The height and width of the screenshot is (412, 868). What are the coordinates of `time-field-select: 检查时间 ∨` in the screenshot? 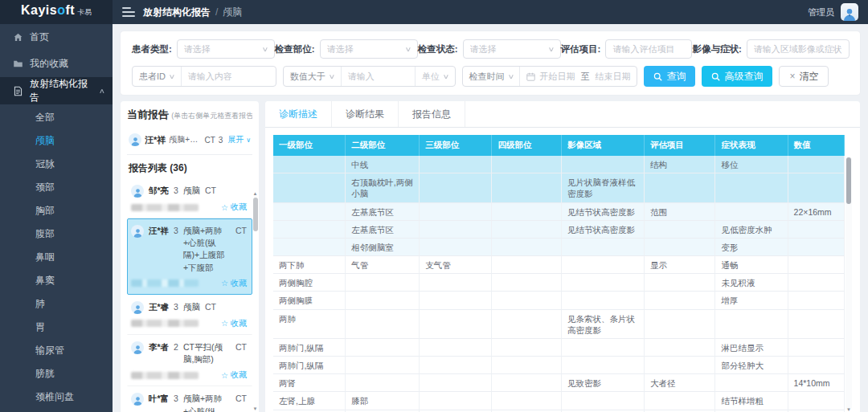 It's located at (492, 76).